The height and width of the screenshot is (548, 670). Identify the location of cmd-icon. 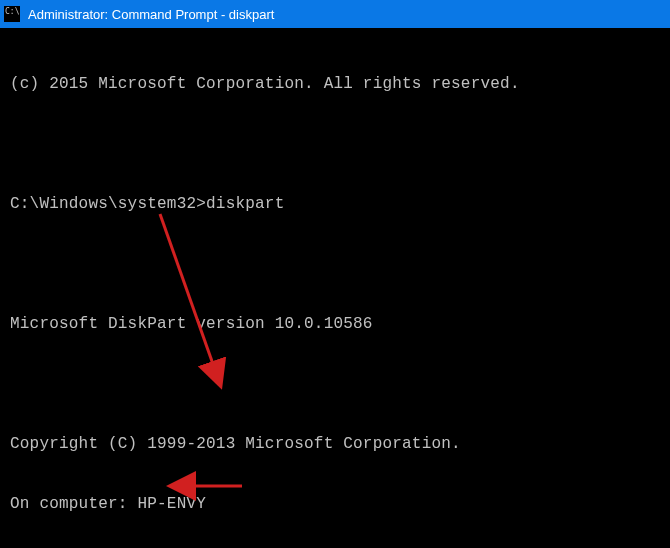
(12, 14).